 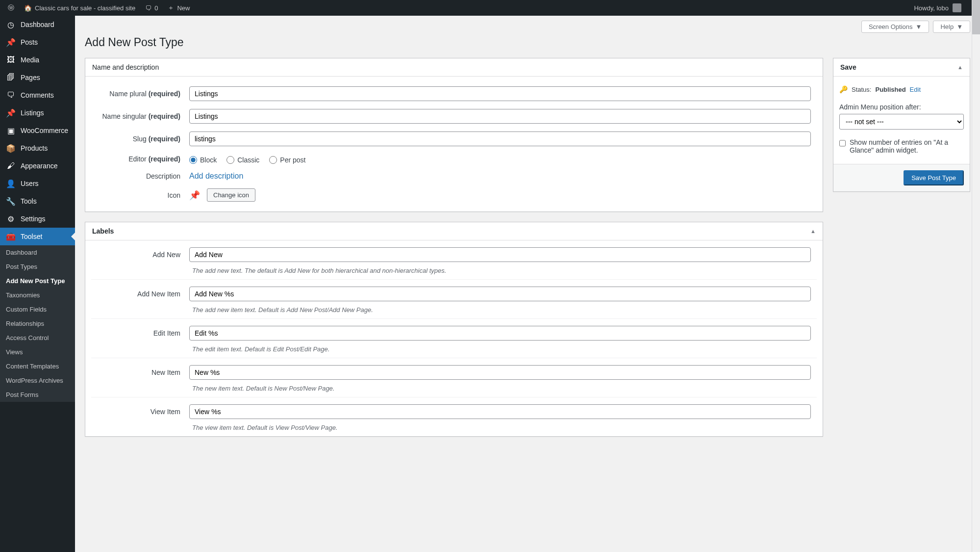 I want to click on panel-header: Save▲, so click(x=902, y=68).